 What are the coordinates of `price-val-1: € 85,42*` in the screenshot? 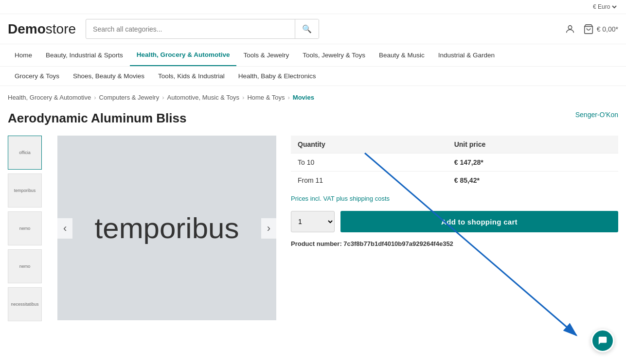 It's located at (533, 181).